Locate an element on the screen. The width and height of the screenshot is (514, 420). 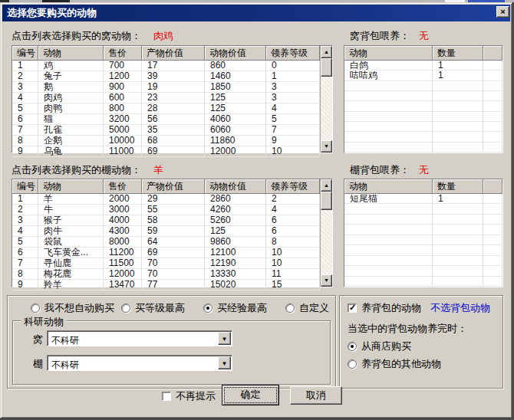
table-row: 3鹅9001918503 is located at coordinates (166, 87).